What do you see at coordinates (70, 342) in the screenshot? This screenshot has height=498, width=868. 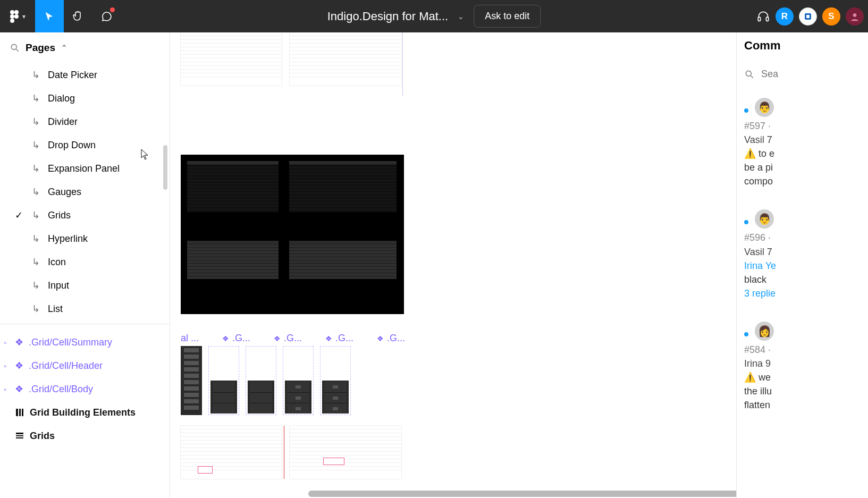 I see `layer-label: .Grid/Cell/Summary` at bounding box center [70, 342].